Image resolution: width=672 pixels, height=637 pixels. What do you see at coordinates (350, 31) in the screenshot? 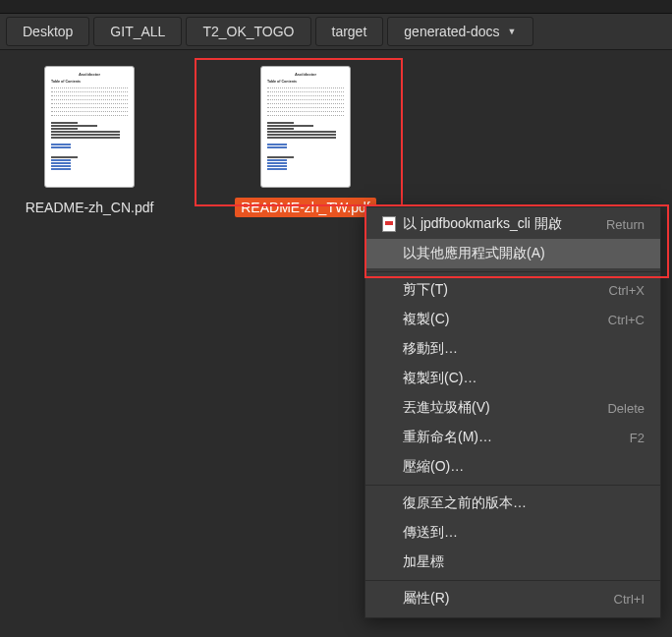
I see `crumb-label: target` at bounding box center [350, 31].